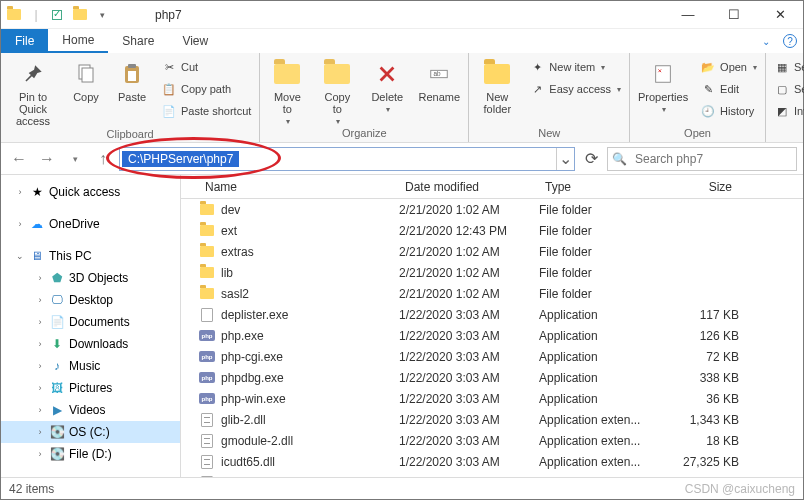 The width and height of the screenshot is (804, 500). Describe the element at coordinates (575, 67) in the screenshot. I see `new-item-button: ✦New item▾` at that location.